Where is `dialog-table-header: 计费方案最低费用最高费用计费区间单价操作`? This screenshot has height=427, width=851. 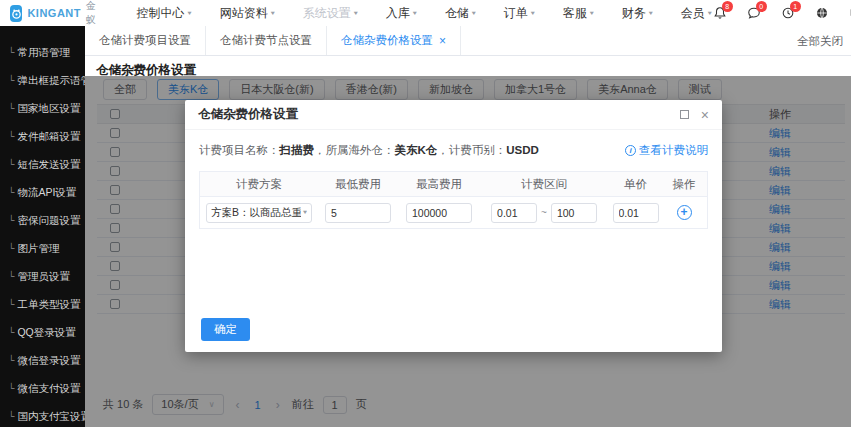 dialog-table-header: 计费方案最低费用最高费用计费区间单价操作 is located at coordinates (454, 184).